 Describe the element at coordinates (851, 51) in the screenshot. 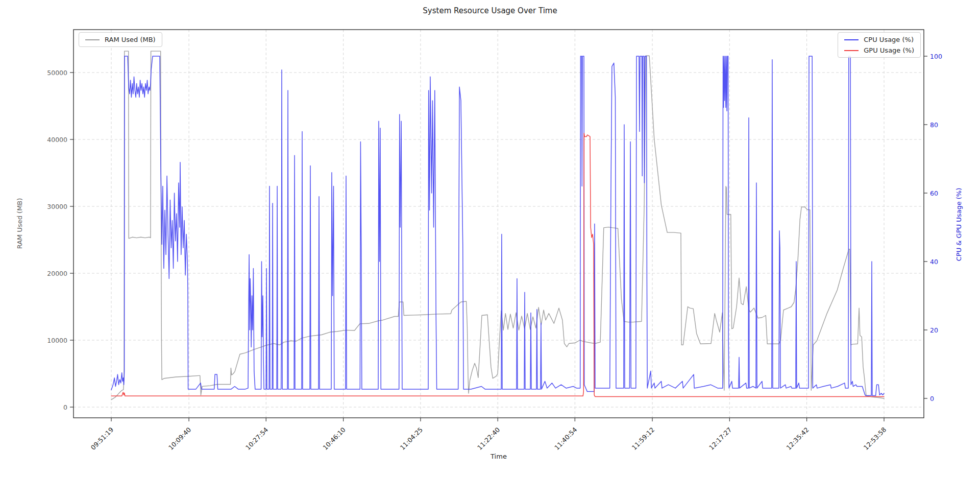

I see `gpu-line-swatch` at that location.